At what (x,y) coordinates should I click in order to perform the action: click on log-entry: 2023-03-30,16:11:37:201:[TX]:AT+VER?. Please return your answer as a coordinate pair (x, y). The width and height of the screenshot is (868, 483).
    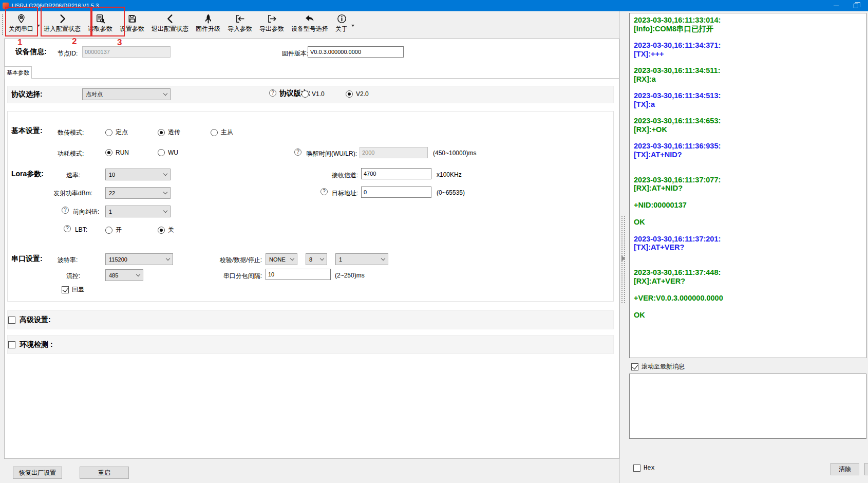
    Looking at the image, I should click on (748, 248).